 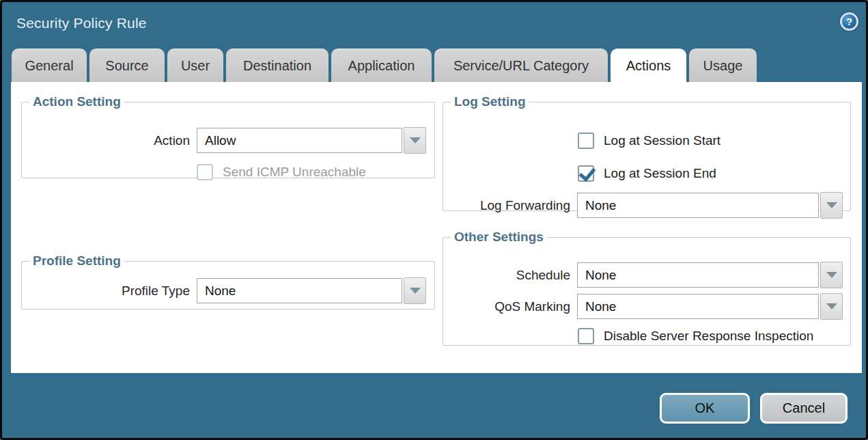 I want to click on send-icmp-unreachable-checkbox, so click(x=205, y=172).